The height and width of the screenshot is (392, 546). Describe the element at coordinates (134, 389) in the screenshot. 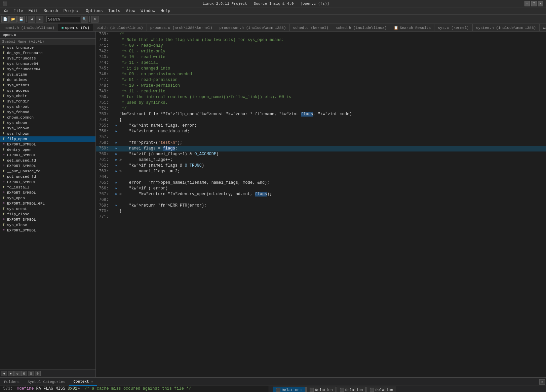

I see `bottom-code-line: 573:#define RA_FLAG_MISS 0x01» /* a cach…` at that location.